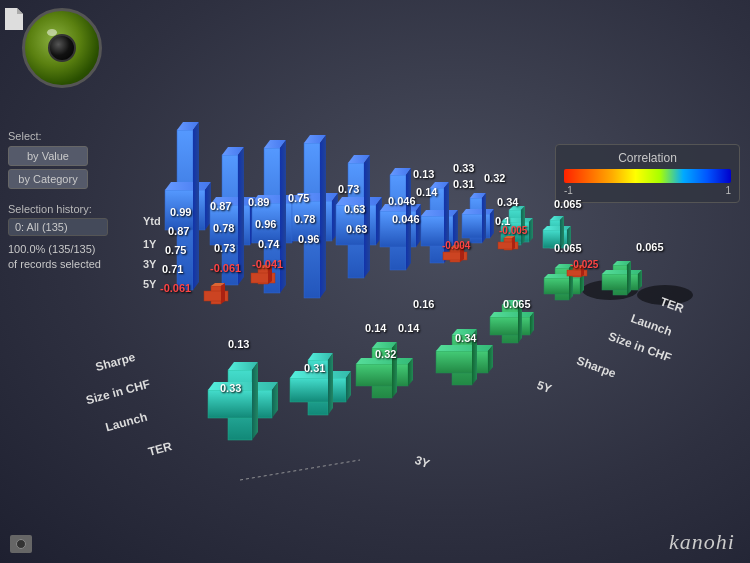  What do you see at coordinates (21, 544) in the screenshot?
I see `camera-button` at bounding box center [21, 544].